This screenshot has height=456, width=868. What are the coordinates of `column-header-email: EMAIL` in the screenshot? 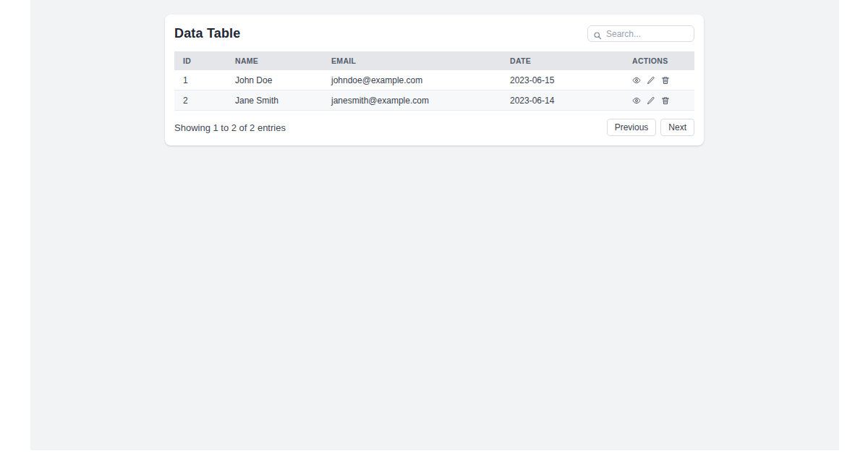 It's located at (412, 61).